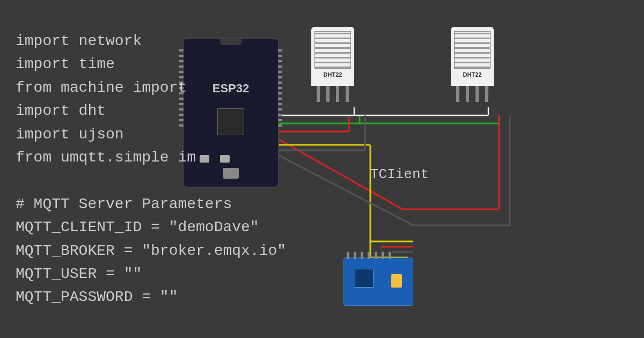  Describe the element at coordinates (399, 174) in the screenshot. I see `mqtt-overlay-label: TCIient` at that location.